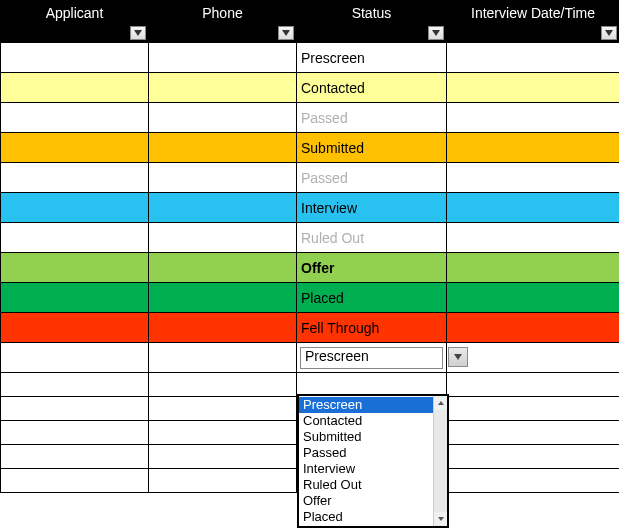 The image size is (619, 530). Describe the element at coordinates (310, 148) in the screenshot. I see `table-row: Submitted` at that location.